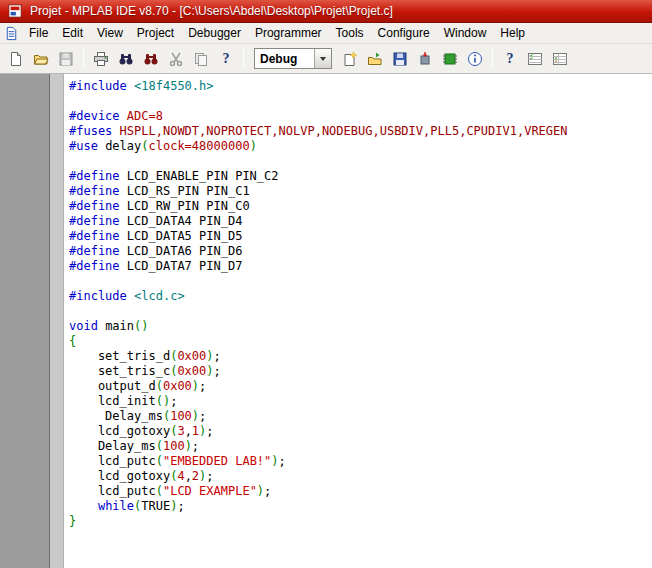  I want to click on save-workspace-button, so click(400, 59).